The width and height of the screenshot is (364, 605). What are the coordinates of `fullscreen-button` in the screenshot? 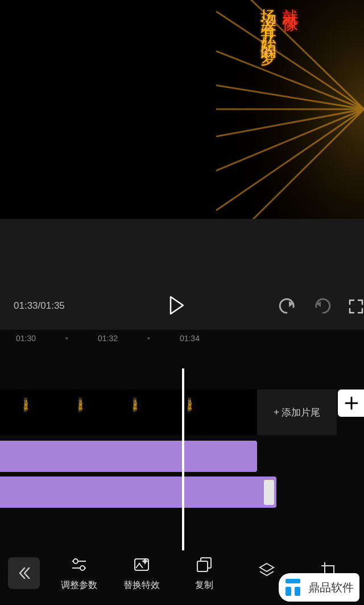 It's located at (356, 306).